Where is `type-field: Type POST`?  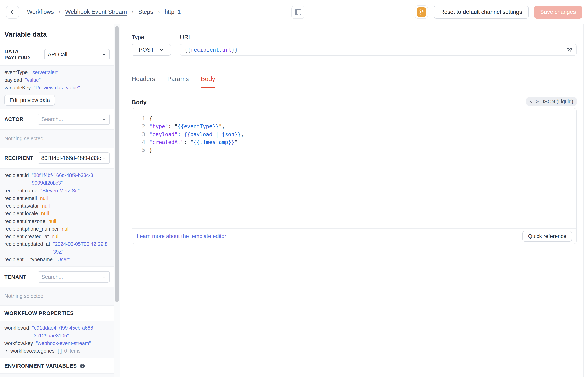 type-field: Type POST is located at coordinates (151, 45).